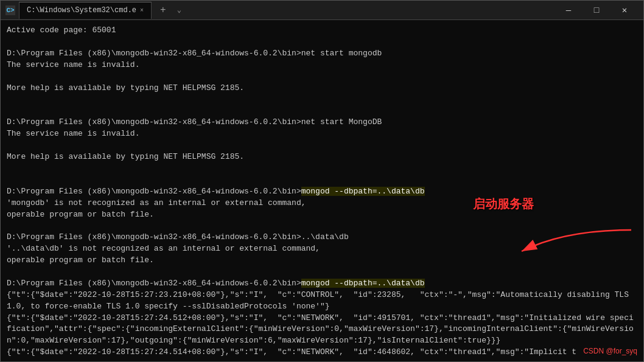  What do you see at coordinates (322, 215) in the screenshot?
I see `terminal-line: operable program or batch file.` at bounding box center [322, 215].